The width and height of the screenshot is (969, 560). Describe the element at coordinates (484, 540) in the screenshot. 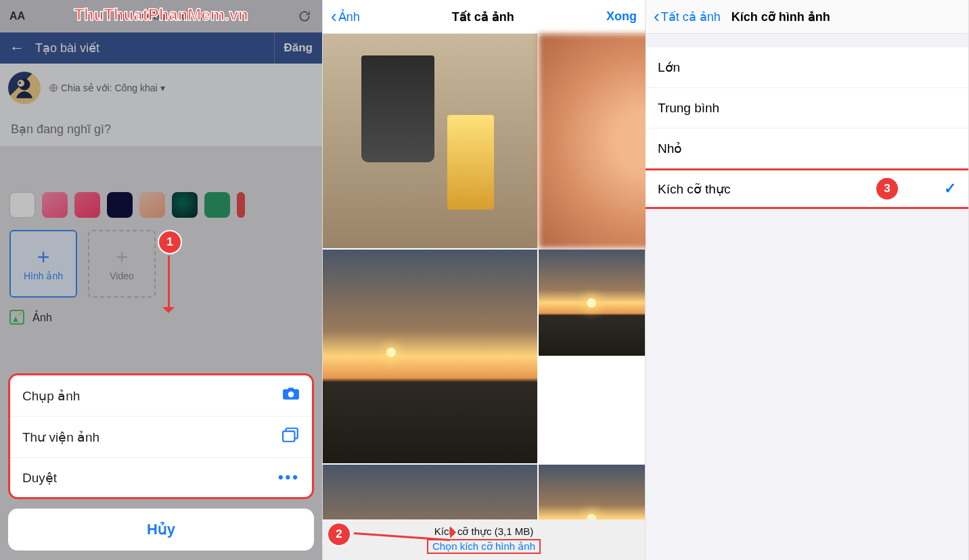

I see `footer-size: Kích cỡ thực (3,1 MB) Chọn kích cỡ hình …` at that location.